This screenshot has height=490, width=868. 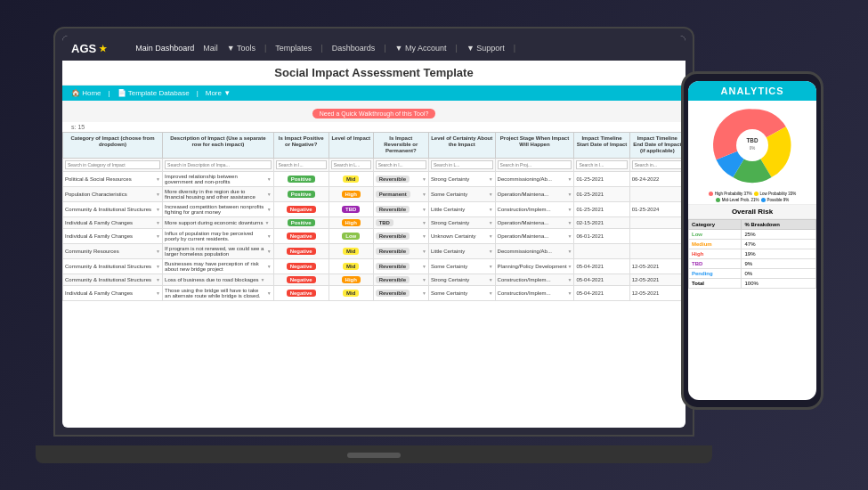 I want to click on search-cell-reversible, so click(x=401, y=164).